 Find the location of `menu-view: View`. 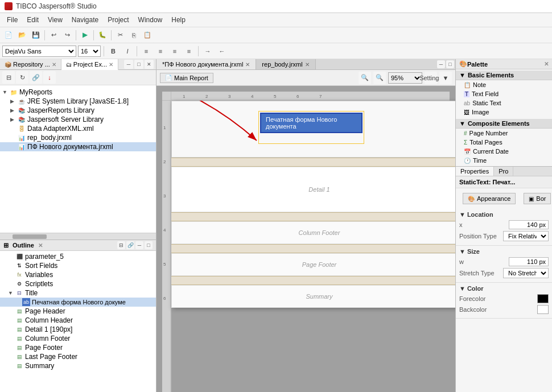

menu-view: View is located at coordinates (55, 20).